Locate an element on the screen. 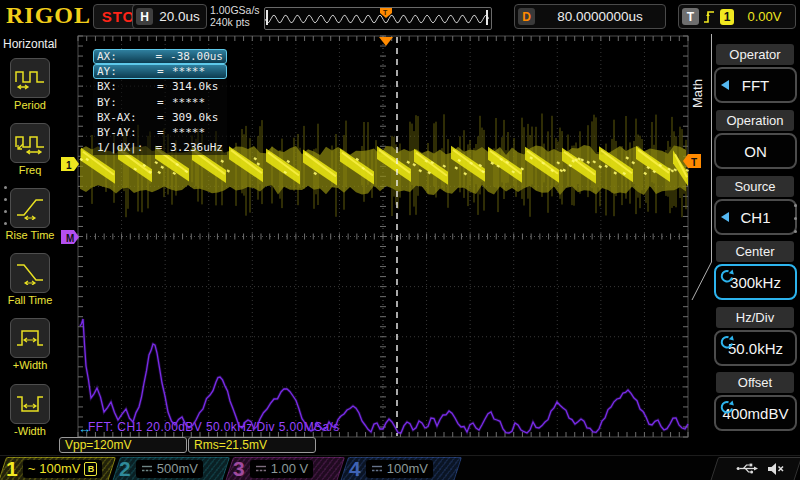  menu-item-period: Period is located at coordinates (30, 84).